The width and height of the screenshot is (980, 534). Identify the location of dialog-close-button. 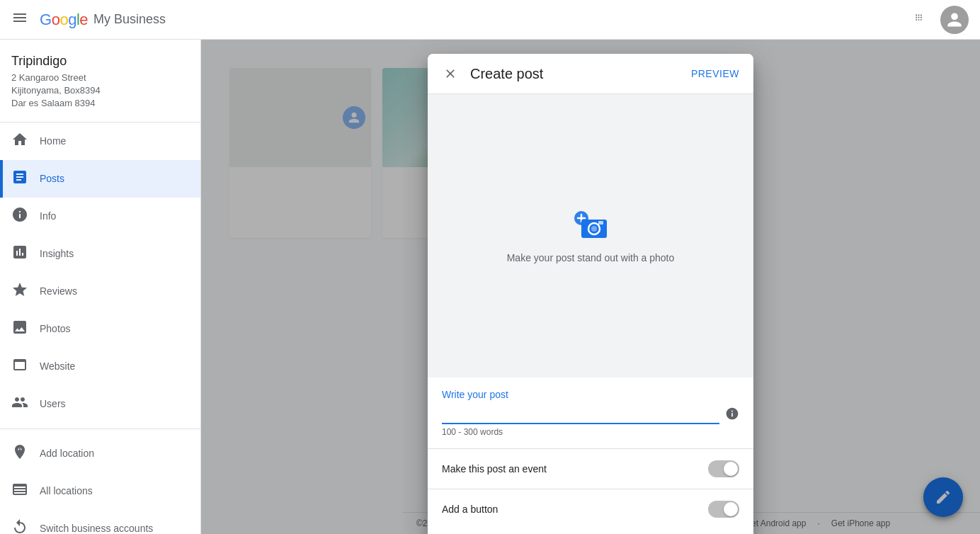
(450, 74).